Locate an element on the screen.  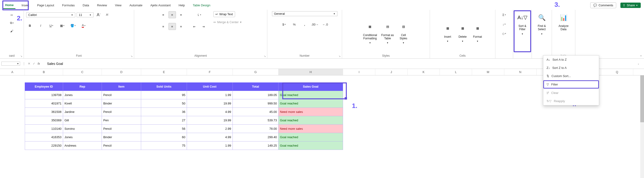
font-name-select: Calibri▾ is located at coordinates (51, 15).